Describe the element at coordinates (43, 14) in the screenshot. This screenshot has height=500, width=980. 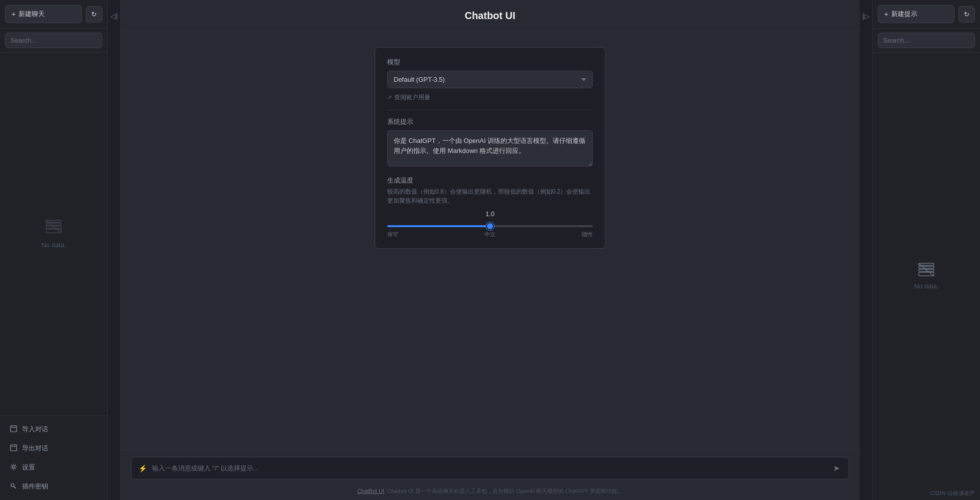
I see `new-chat-button: + 新建聊天` at that location.